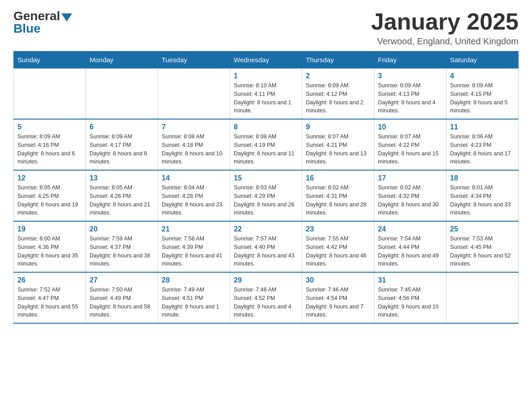 The width and height of the screenshot is (532, 411). Describe the element at coordinates (266, 196) in the screenshot. I see `calendar-week-row: 12Sunrise: 8:05 AM Sunset: 4:25 PM Dayli…` at that location.